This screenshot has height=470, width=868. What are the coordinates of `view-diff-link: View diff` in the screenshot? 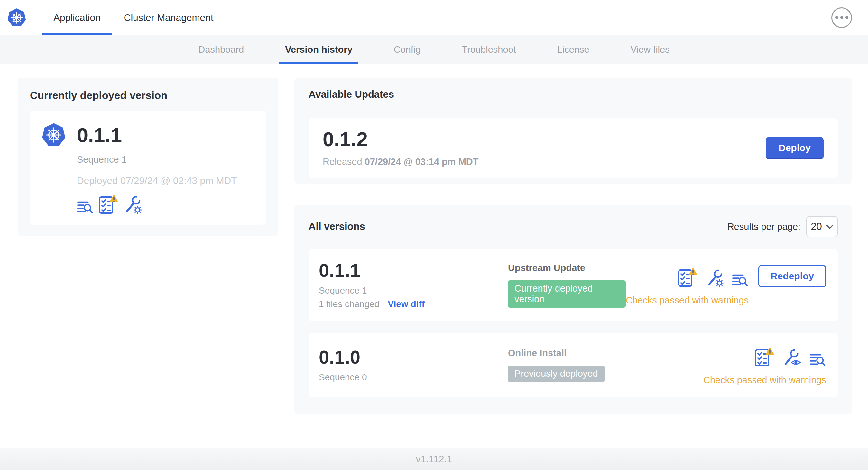 It's located at (406, 304).